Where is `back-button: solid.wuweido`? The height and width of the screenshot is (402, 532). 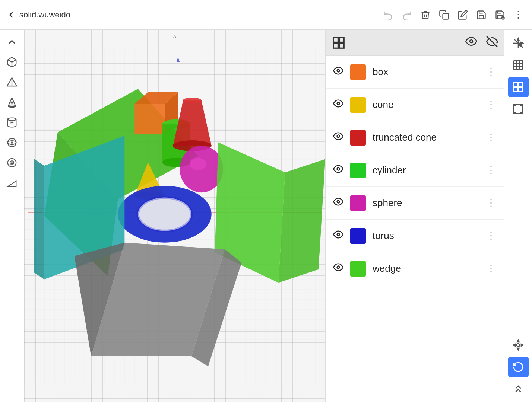 back-button: solid.wuweido is located at coordinates (38, 15).